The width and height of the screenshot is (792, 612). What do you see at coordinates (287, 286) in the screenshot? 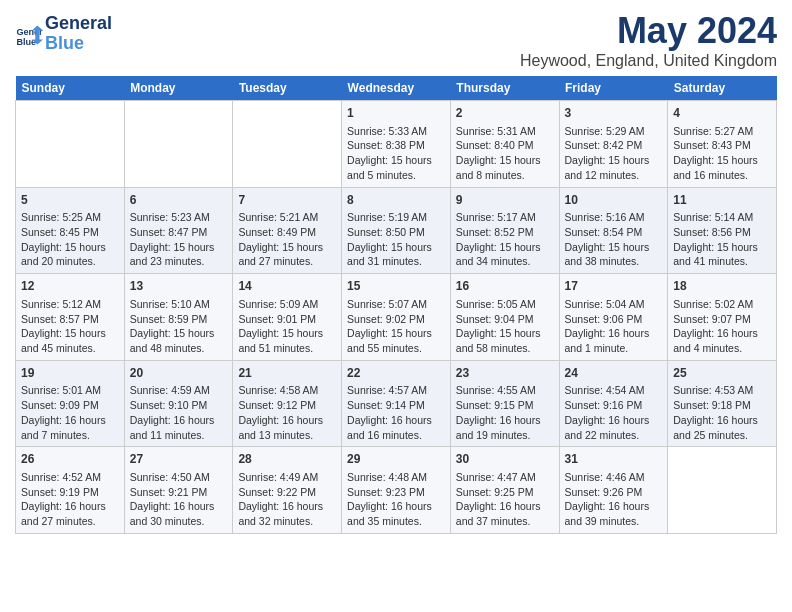
I see `day-number: 14` at bounding box center [287, 286].